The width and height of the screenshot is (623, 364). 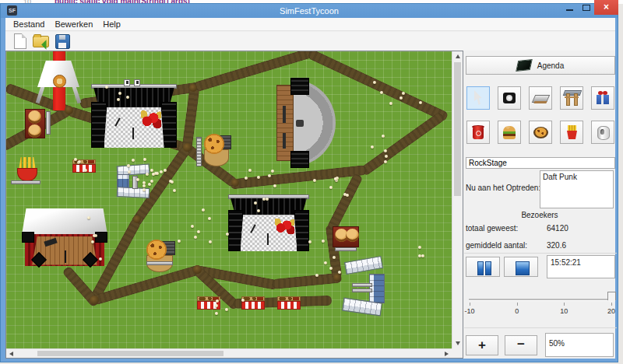 I want to click on fries-stand, so click(x=27, y=170).